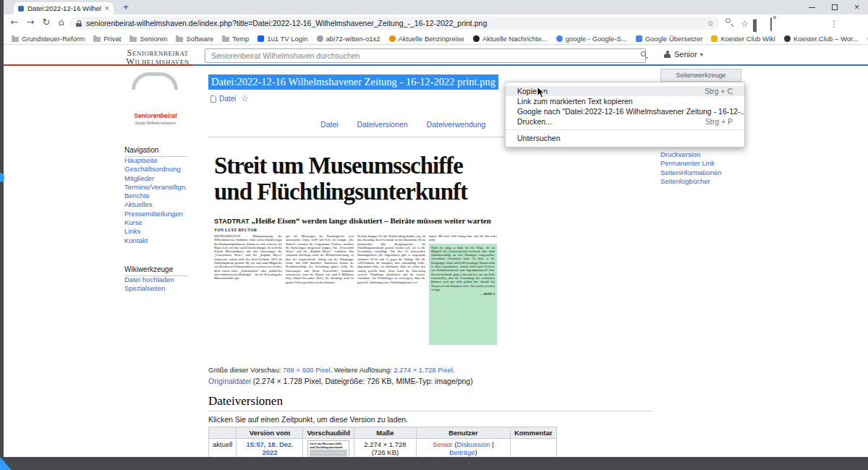 The width and height of the screenshot is (868, 470). Describe the element at coordinates (702, 55) in the screenshot. I see `chevron-down-icon: ▾` at that location.